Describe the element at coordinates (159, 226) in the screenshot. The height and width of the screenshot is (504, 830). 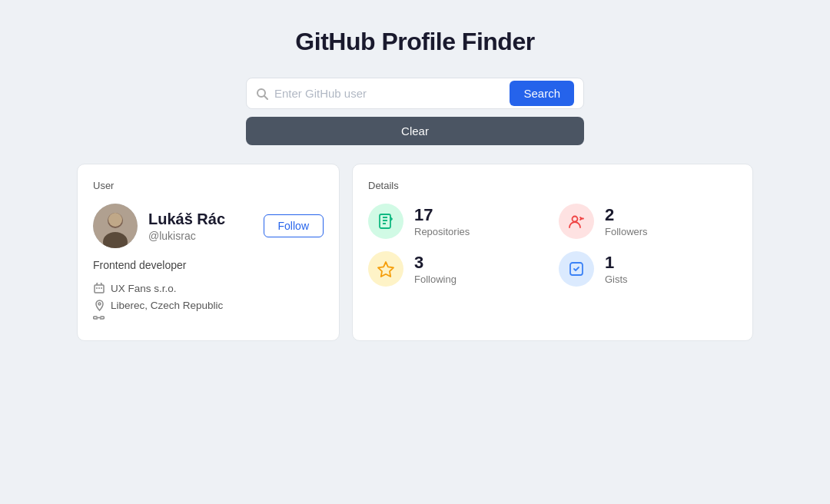
I see `user-info: Lukáš Rác @lukisrac` at that location.